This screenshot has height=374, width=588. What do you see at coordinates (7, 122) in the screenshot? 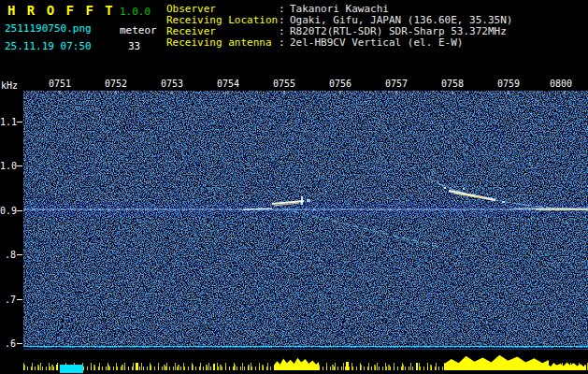
I see `freq-label-1.1: 1.1` at bounding box center [7, 122].